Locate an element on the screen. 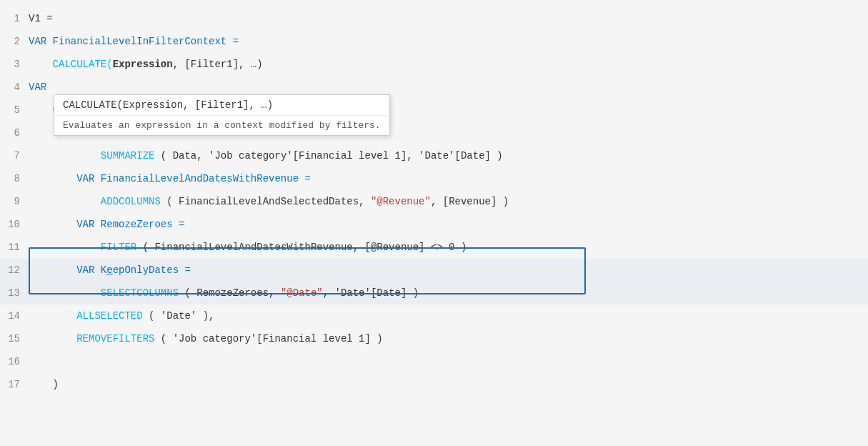  code-line-15: 15 REMOVEFILTERS ( 'Job category'[Financ… is located at coordinates (434, 339).